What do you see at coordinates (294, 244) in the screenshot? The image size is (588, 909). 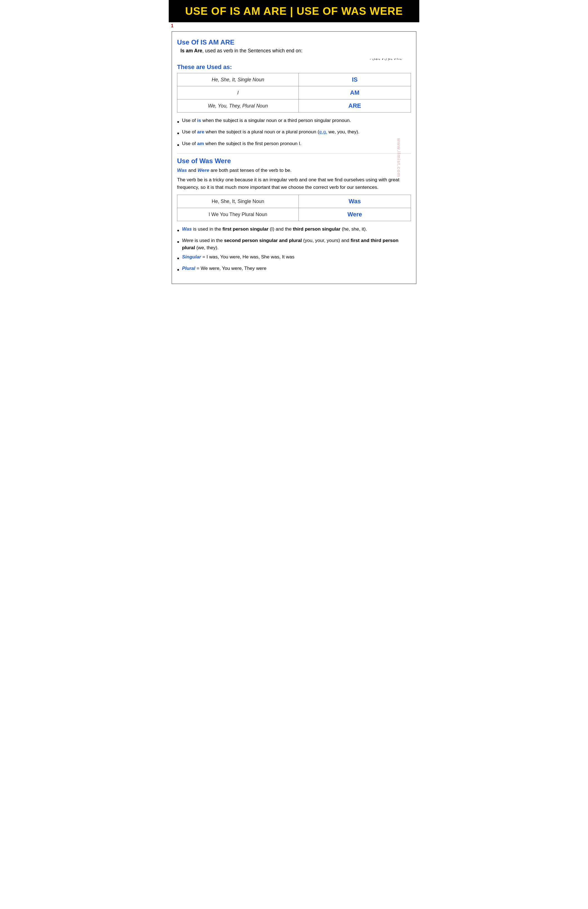 I see `bullet-item: • Were is used in the second person sing…` at bounding box center [294, 244].